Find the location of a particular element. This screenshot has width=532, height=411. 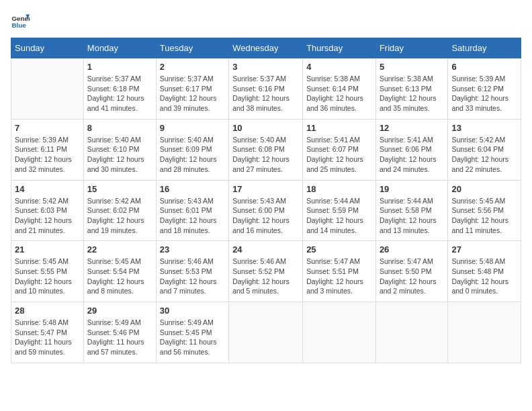

table-row: 7 Sunrise: 5:39 AMSunset: 6:11 PMDayligh… is located at coordinates (48, 149).